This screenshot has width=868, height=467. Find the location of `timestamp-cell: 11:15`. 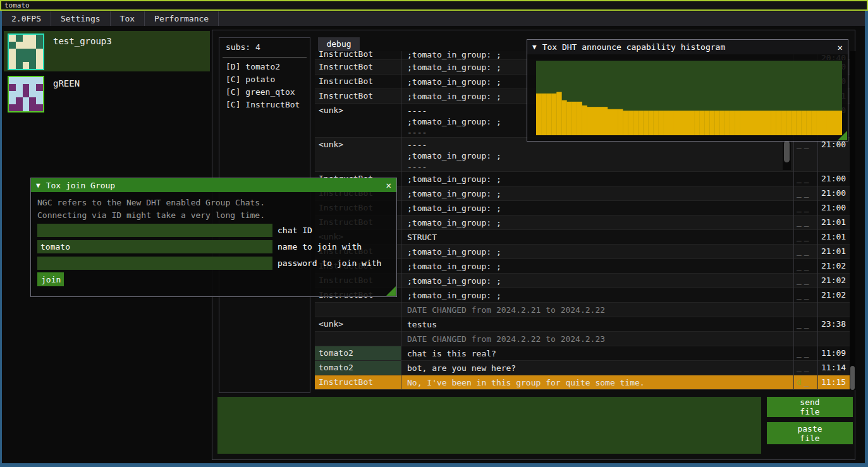

timestamp-cell: 11:15 is located at coordinates (833, 381).